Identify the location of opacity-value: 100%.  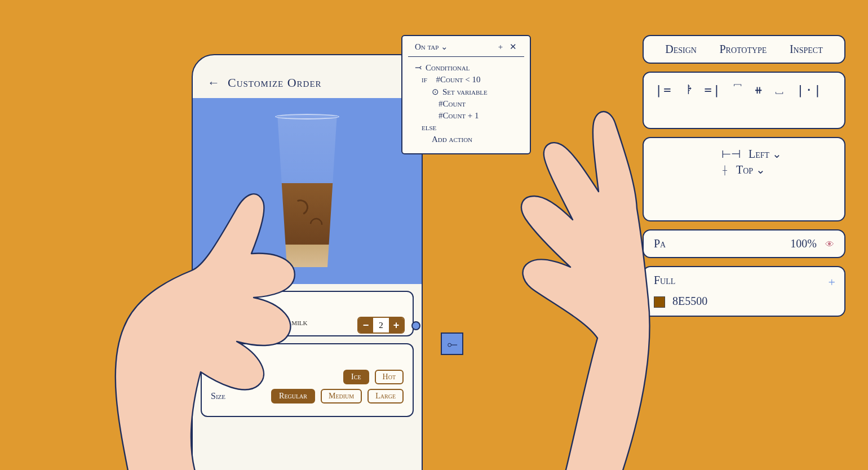
(804, 243).